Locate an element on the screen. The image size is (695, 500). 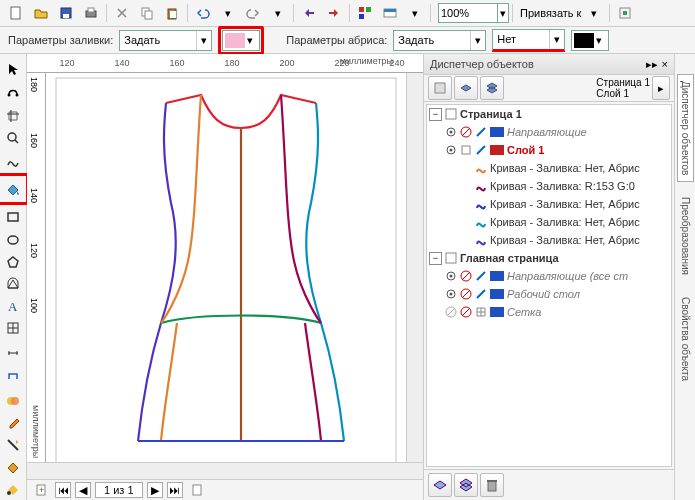
page-add2-icon is located at coordinates (196, 490).